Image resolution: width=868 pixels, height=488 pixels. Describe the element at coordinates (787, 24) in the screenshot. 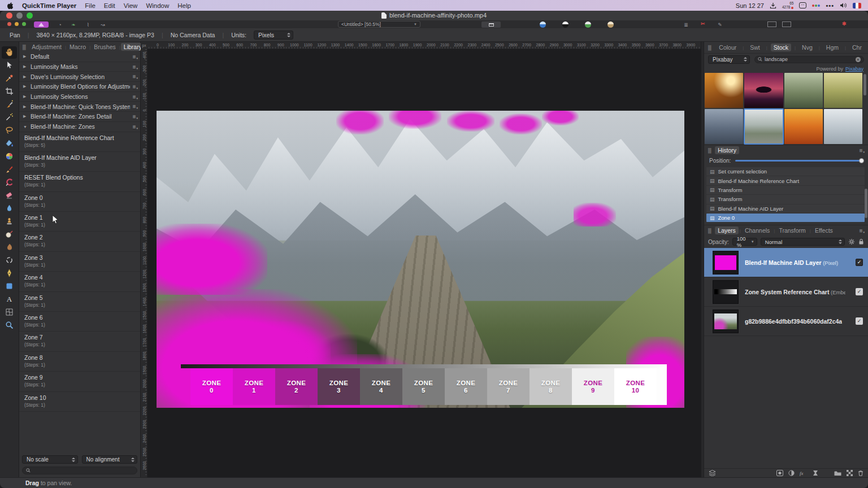

I see `rotate-icon` at that location.